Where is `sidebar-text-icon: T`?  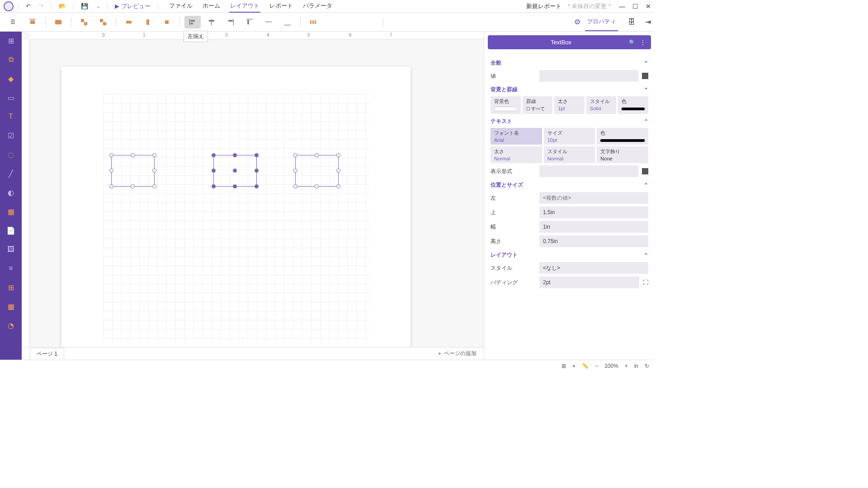
sidebar-text-icon: T is located at coordinates (11, 117).